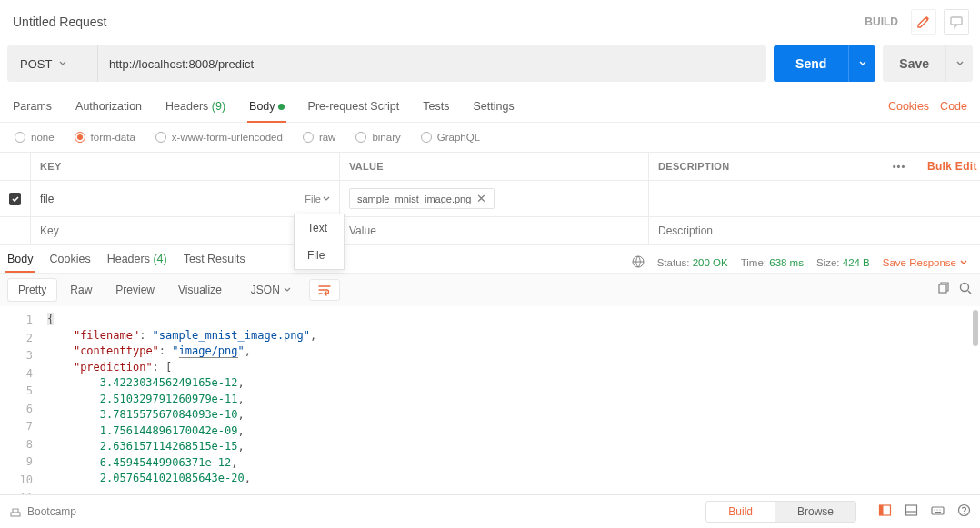 Image resolution: width=980 pixels, height=528 pixels. I want to click on send-button: Send, so click(811, 64).